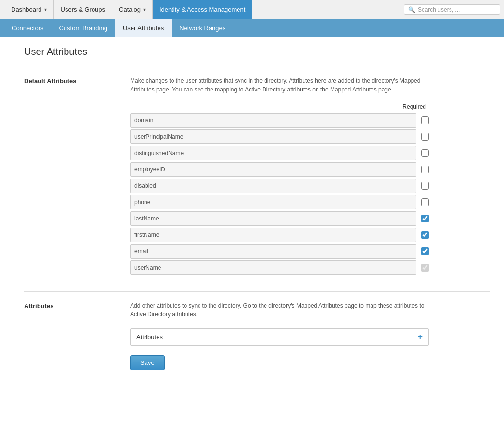 The height and width of the screenshot is (440, 504). Describe the element at coordinates (147, 363) in the screenshot. I see `save-button: Save` at that location.